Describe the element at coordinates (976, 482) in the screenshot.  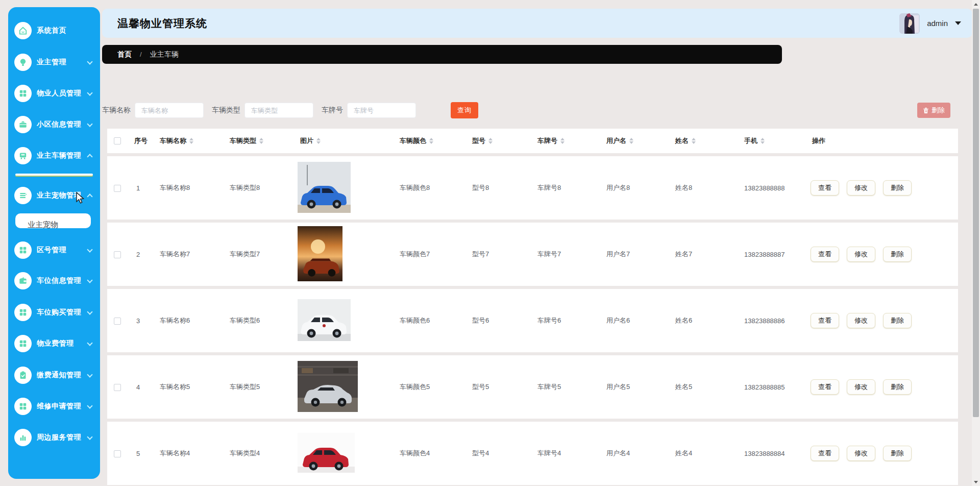
I see `scroll-down-button` at that location.